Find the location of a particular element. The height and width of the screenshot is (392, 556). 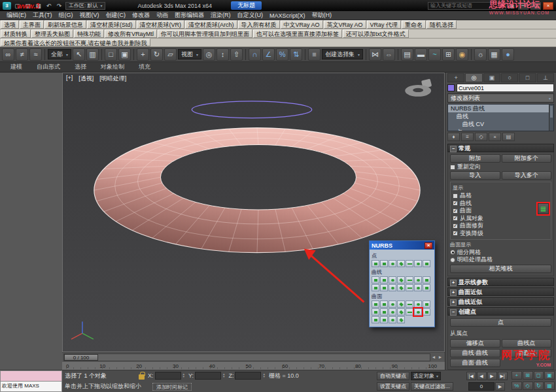

rectangular-selection-icon: □ is located at coordinates (111, 55).